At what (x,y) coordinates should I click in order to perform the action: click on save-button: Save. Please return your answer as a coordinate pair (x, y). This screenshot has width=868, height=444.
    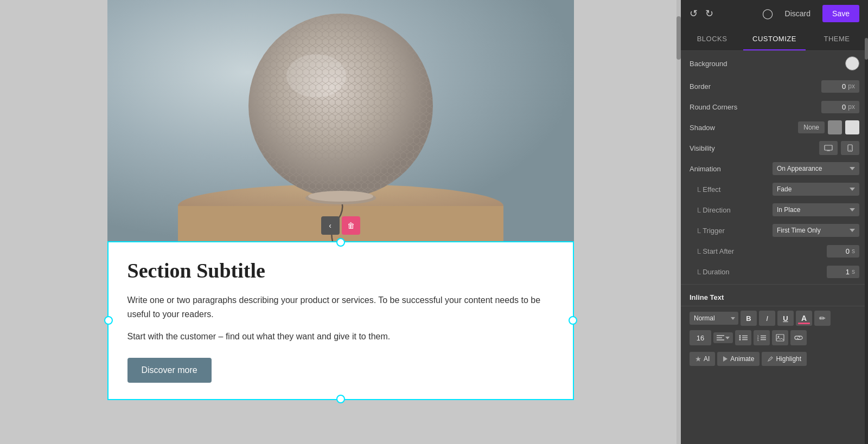
    Looking at the image, I should click on (841, 14).